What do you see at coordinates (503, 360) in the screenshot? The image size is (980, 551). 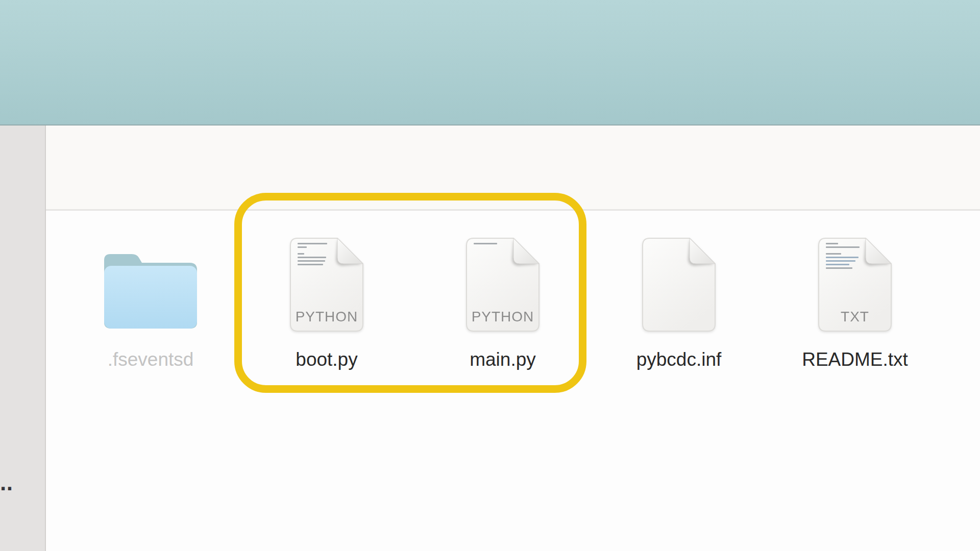 I see `file-name: main.py` at bounding box center [503, 360].